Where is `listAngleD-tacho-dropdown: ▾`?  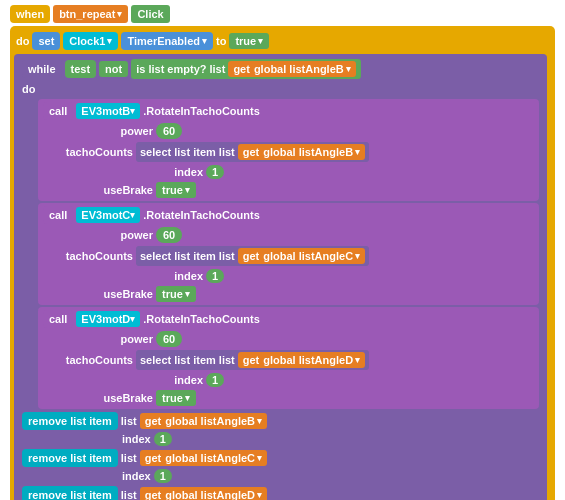
listAngleD-tacho-dropdown: ▾ is located at coordinates (358, 360).